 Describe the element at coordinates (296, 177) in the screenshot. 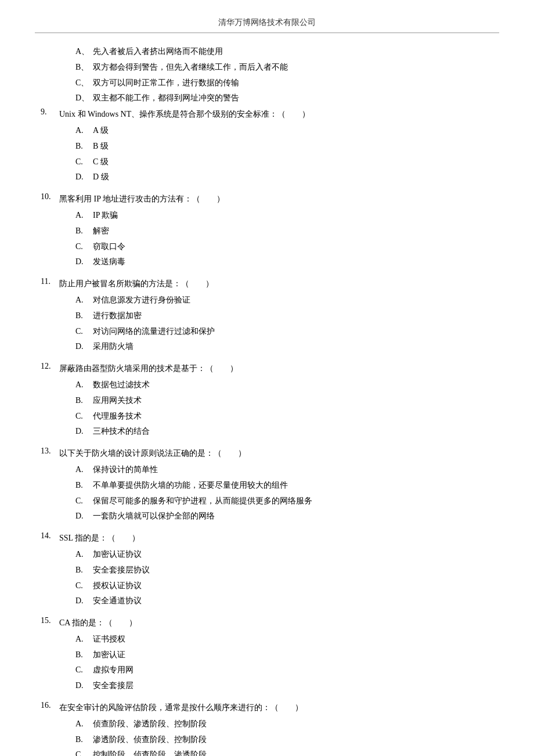

I see `option-text: D 级` at that location.